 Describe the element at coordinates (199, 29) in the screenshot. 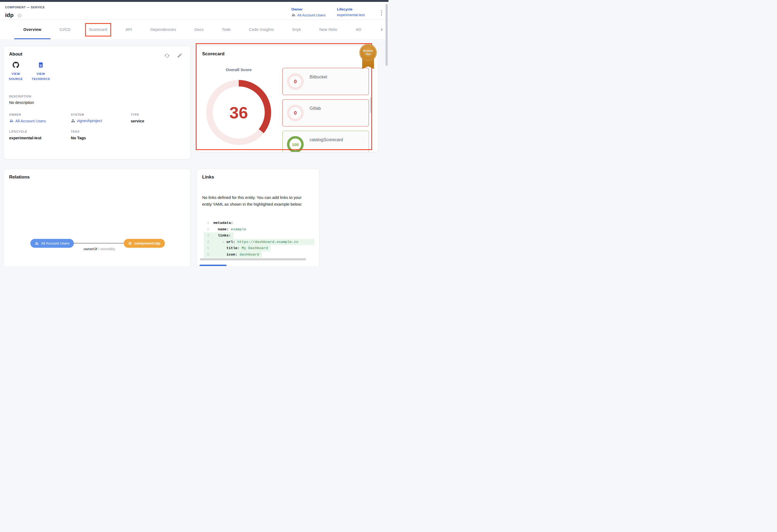

I see `tab-docs: Docs` at that location.